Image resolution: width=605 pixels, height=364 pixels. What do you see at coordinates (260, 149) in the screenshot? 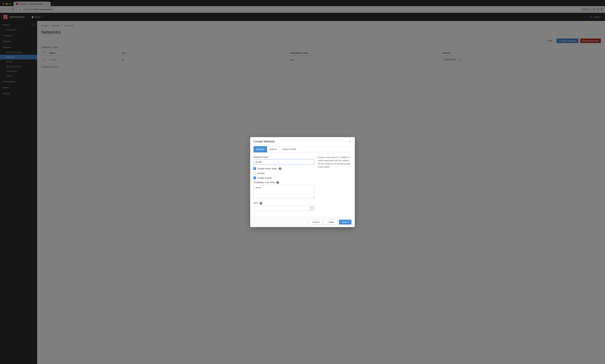
I see `tab-network: Network` at bounding box center [260, 149].